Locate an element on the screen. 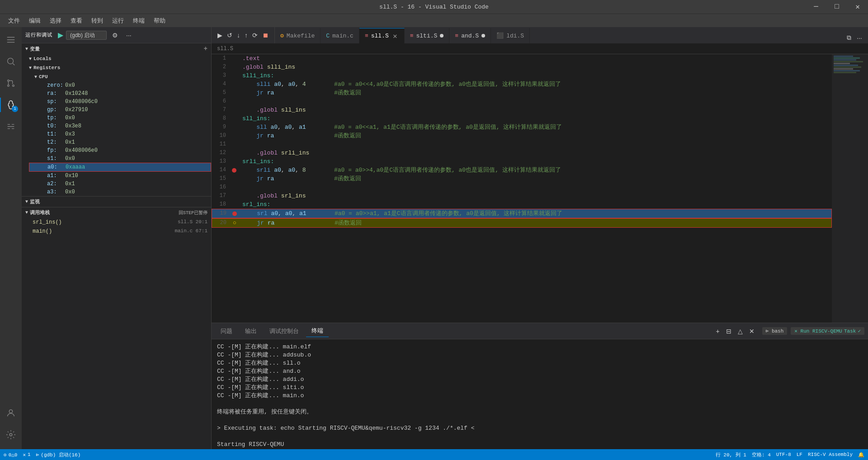 The width and height of the screenshot is (868, 460). activity-debug: 1 is located at coordinates (11, 105).